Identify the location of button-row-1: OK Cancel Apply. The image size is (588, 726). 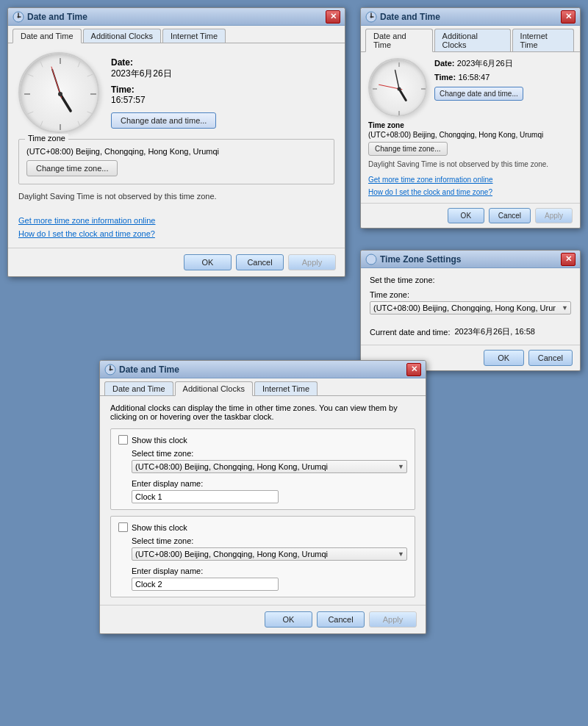
(176, 262).